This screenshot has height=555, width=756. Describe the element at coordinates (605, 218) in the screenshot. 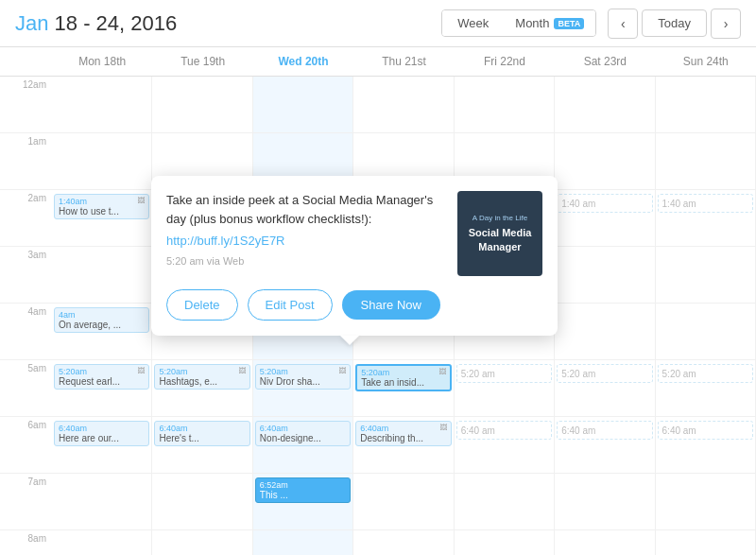

I see `cell-sat-2am: 1:40 am` at that location.